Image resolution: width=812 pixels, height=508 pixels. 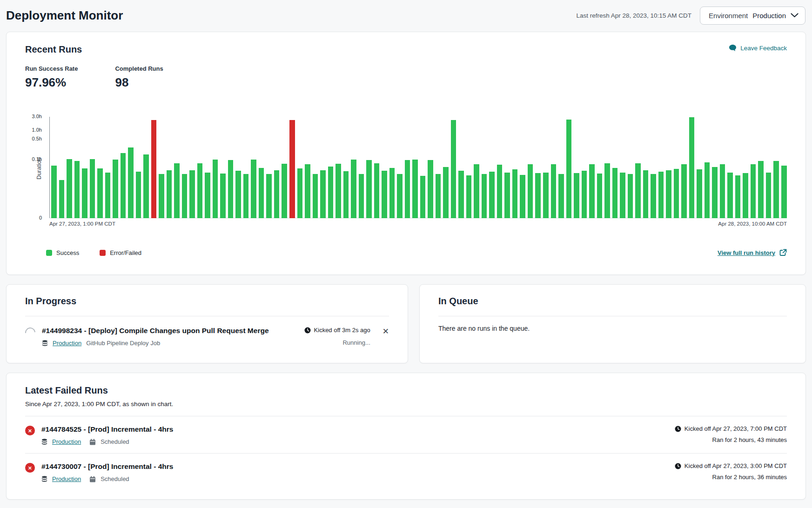 What do you see at coordinates (753, 16) in the screenshot?
I see `environment-dropdown: Environment Production` at bounding box center [753, 16].